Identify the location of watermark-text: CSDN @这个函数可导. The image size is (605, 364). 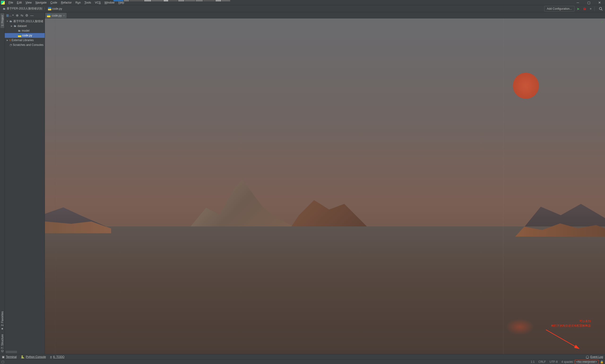
(582, 362).